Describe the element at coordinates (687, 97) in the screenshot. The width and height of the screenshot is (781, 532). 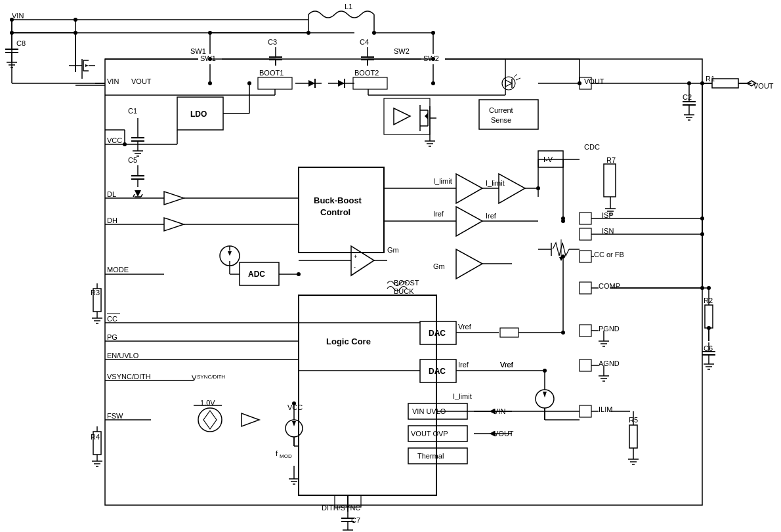
I see `c2-label: C2` at that location.